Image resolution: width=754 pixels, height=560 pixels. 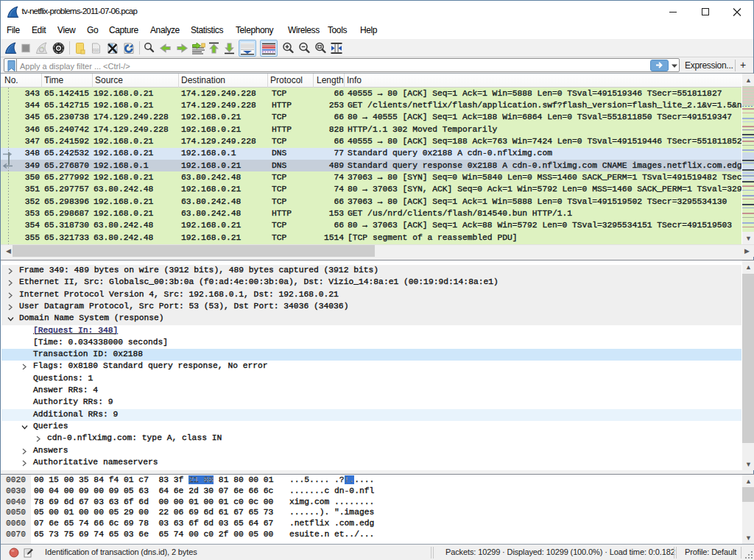 What do you see at coordinates (96, 50) in the screenshot?
I see `svg-text: 010` at bounding box center [96, 50].